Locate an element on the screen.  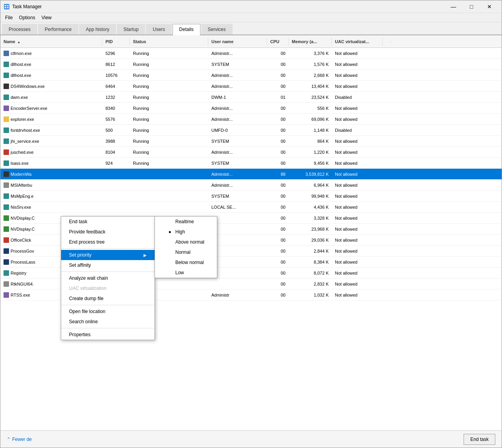
context-menu-item-analyze-wait-chain: Analyze wait chain is located at coordinates (108, 278).